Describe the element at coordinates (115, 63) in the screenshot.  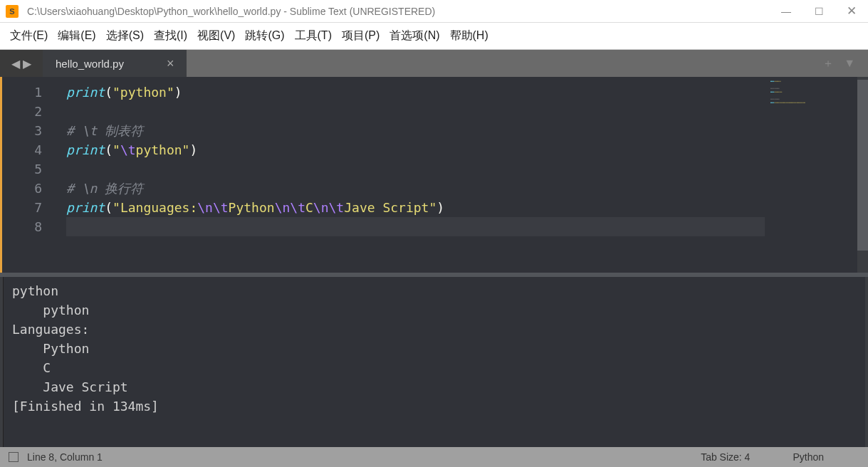
I see `tab-active: hello_world.py ×` at that location.